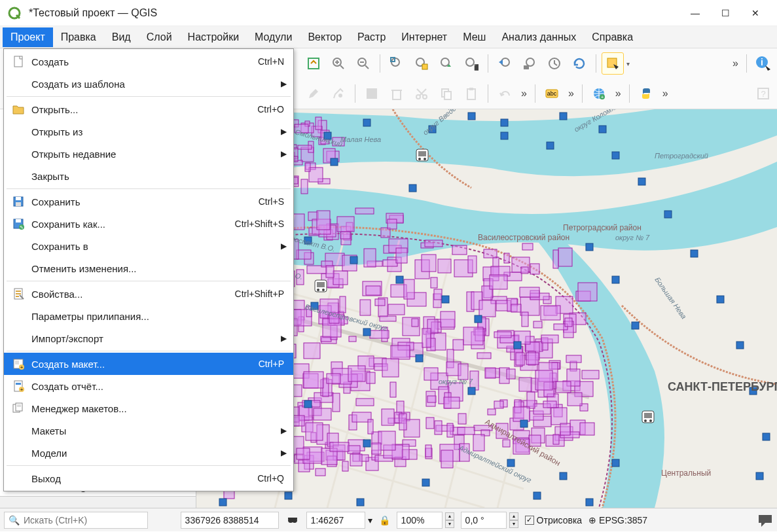 The image size is (777, 532). I want to click on menu-item-сохранить: СохранитьCtrl+S, so click(149, 202).